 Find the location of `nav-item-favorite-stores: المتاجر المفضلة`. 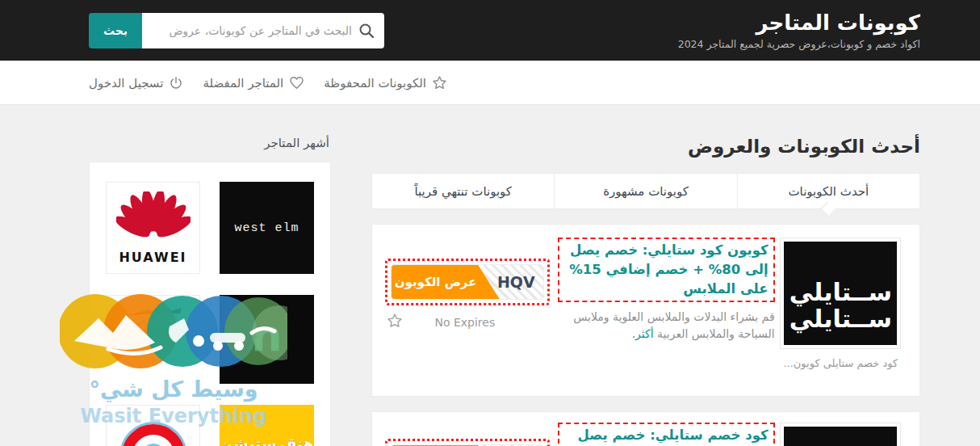

nav-item-favorite-stores: المتاجر المفضلة is located at coordinates (253, 82).